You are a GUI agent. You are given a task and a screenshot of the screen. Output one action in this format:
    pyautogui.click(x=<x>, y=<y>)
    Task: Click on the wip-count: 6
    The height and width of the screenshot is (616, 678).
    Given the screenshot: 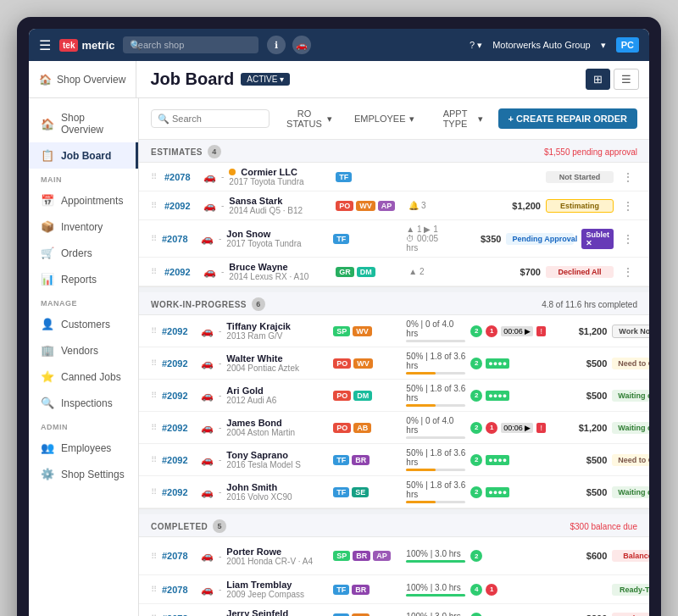 What is the action you would take?
    pyautogui.click(x=258, y=304)
    